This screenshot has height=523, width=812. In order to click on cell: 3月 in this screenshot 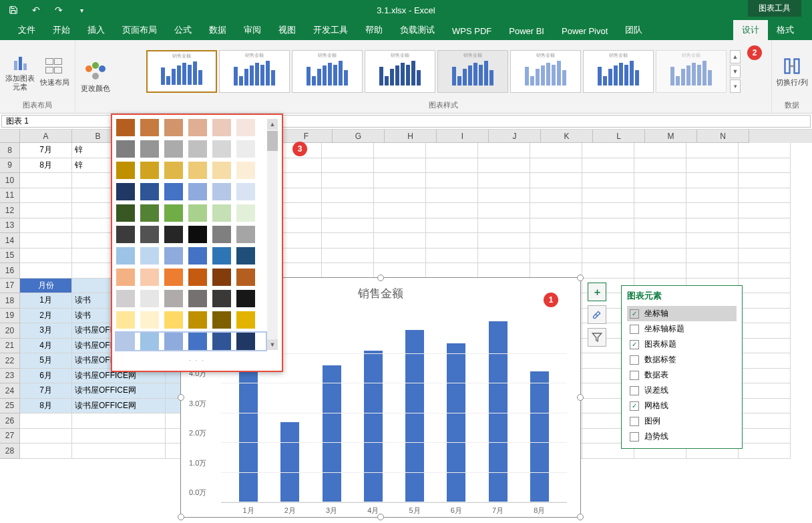, I will do `click(46, 331)`.